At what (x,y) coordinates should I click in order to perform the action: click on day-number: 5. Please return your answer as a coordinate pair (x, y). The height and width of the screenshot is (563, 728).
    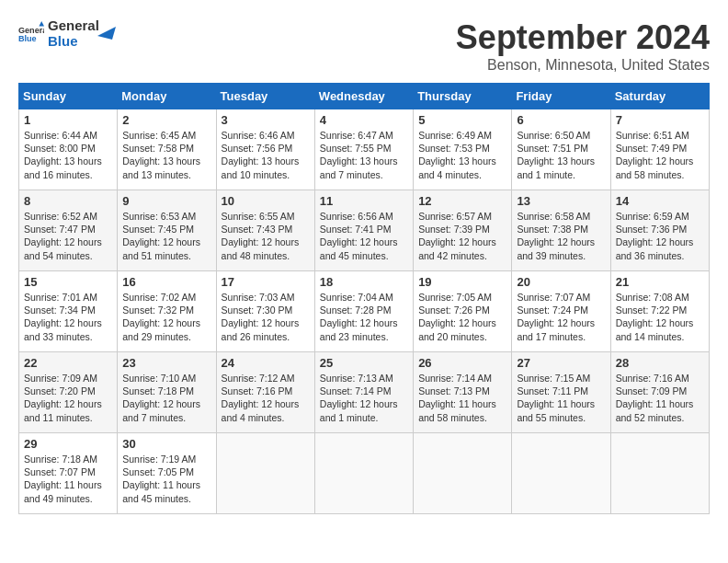
    Looking at the image, I should click on (462, 120).